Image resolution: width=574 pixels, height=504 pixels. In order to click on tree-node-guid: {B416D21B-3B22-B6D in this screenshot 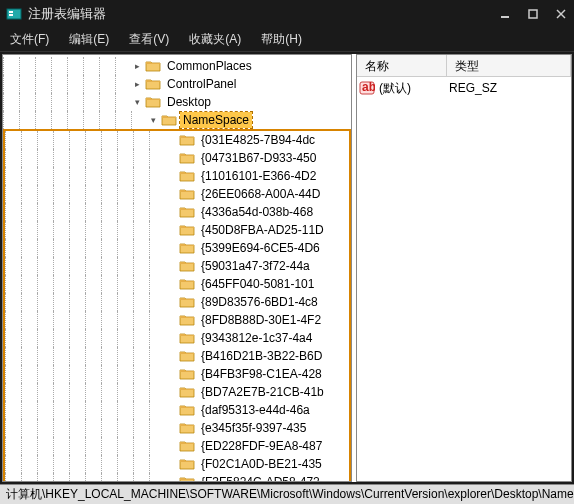, I will do `click(177, 356)`.